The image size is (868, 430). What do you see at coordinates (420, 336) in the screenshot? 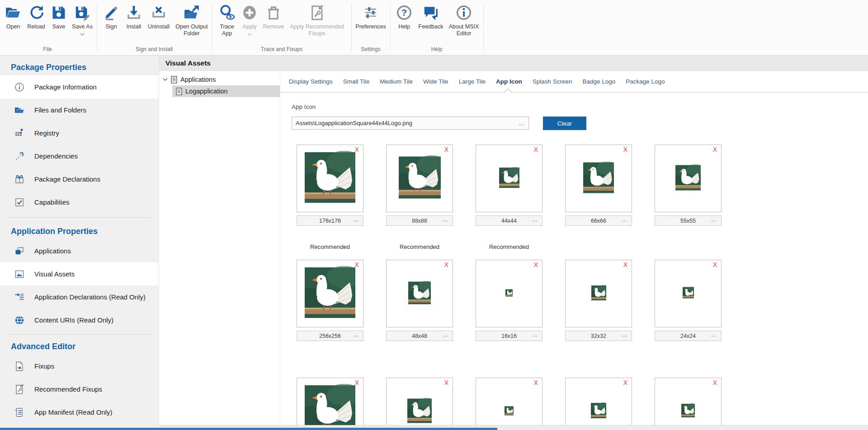
I see `asset-size-text: 48x48` at bounding box center [420, 336].